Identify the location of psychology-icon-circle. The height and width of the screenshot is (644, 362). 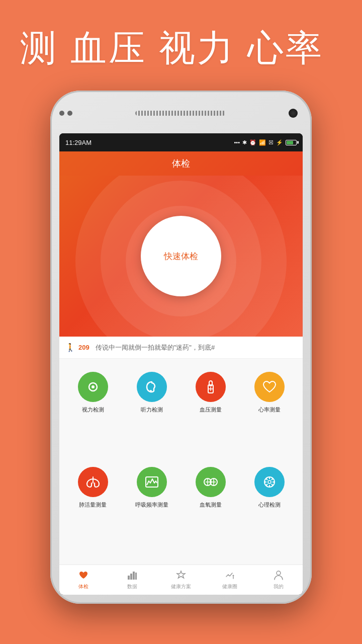
(269, 482).